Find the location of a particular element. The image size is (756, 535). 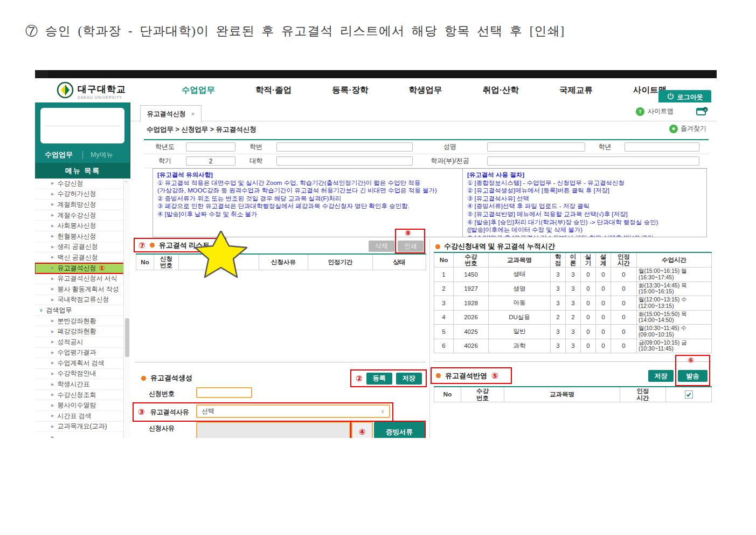

sitemap-link: T 사이트맵 is located at coordinates (655, 111).